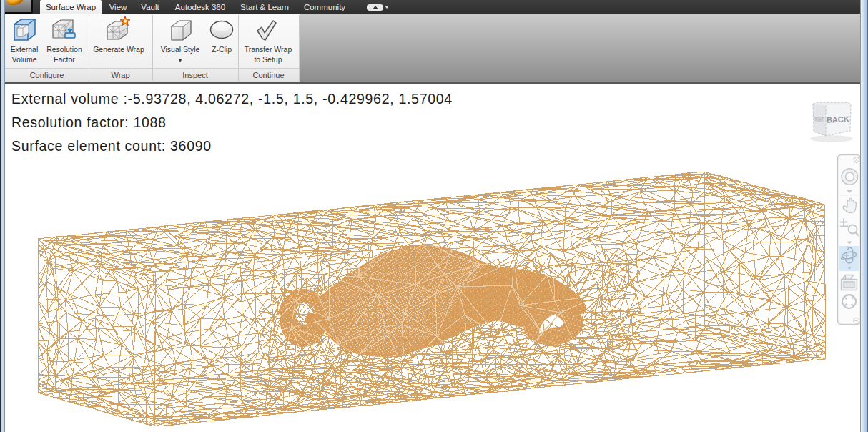 The width and height of the screenshot is (868, 432). What do you see at coordinates (838, 119) in the screenshot?
I see `svg-text: BACK` at bounding box center [838, 119].